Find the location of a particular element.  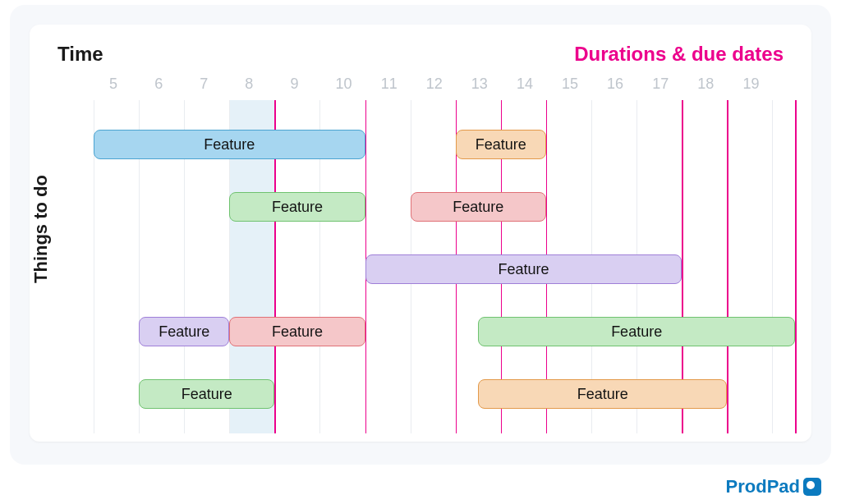

tick-label: 12 is located at coordinates (434, 84).